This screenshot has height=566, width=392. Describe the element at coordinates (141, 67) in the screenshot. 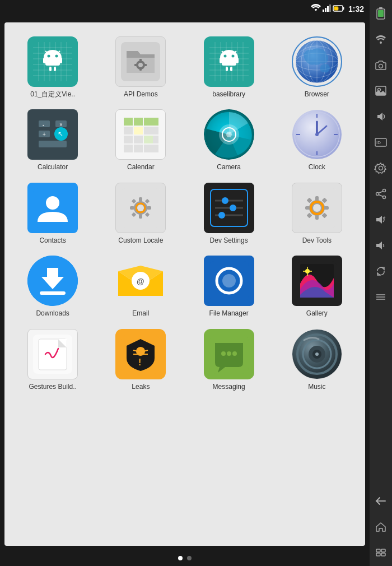

I see `app-item-api: API Demos` at that location.